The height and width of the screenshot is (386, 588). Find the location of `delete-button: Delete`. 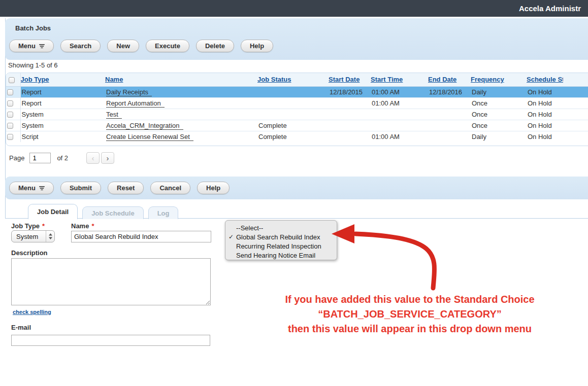

delete-button: Delete is located at coordinates (215, 46).